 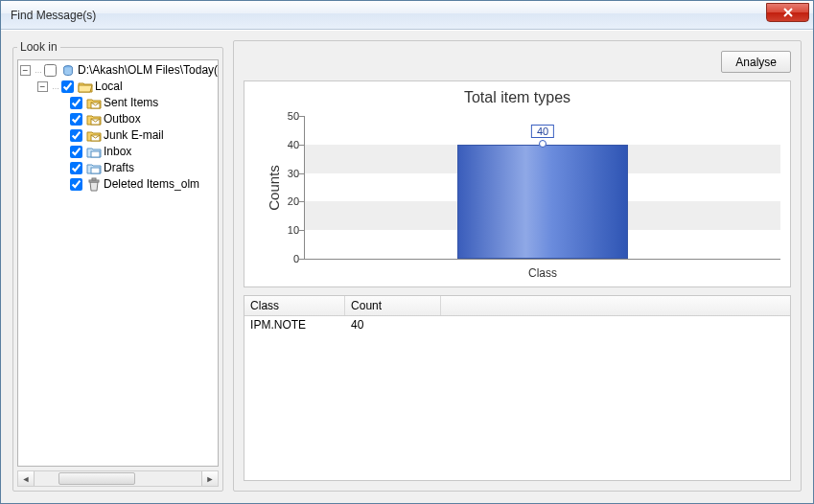 What do you see at coordinates (119, 169) in the screenshot?
I see `tree-item: Drafts` at bounding box center [119, 169].